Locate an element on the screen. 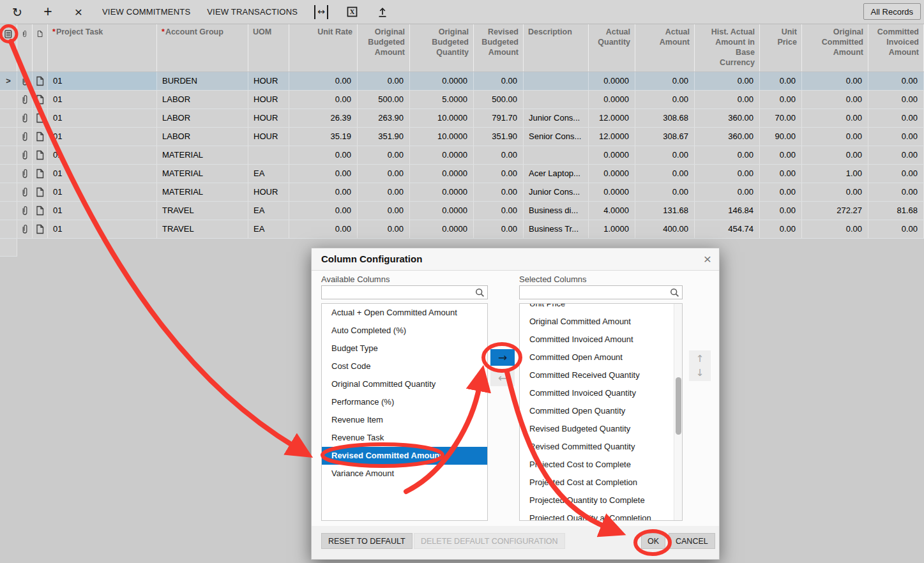 Image resolution: width=924 pixels, height=563 pixels. grid-cell: 70.00 is located at coordinates (781, 118).